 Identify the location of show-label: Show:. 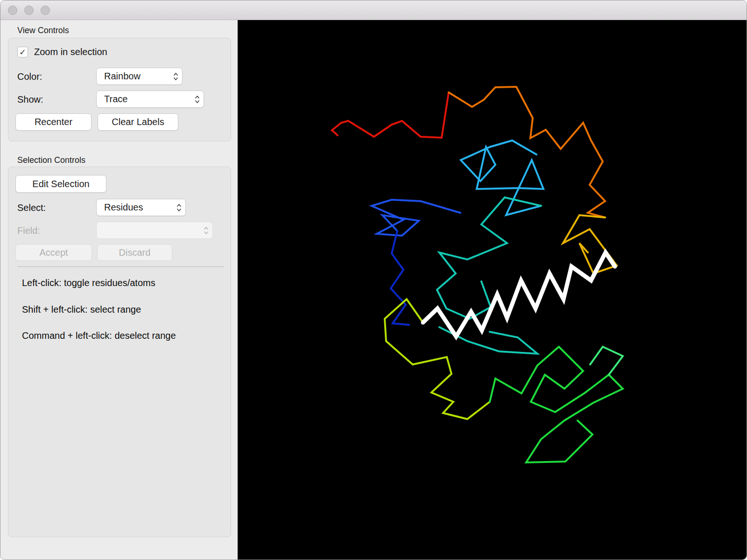
(30, 100).